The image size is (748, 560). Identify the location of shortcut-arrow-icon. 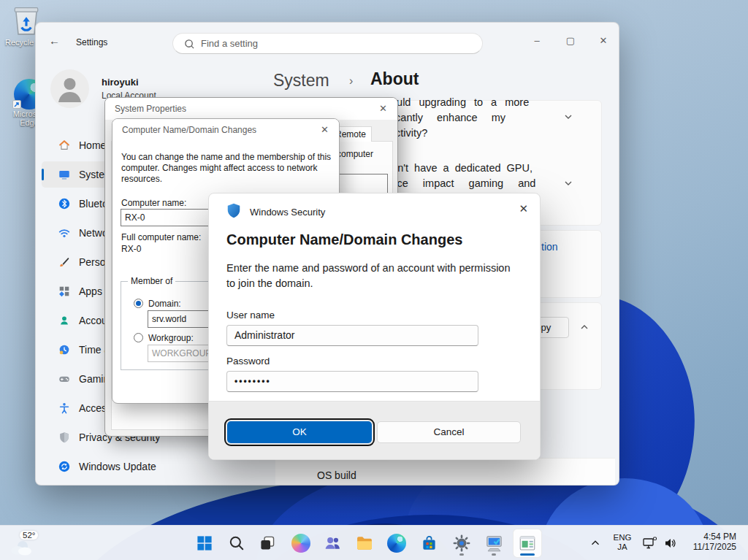
(17, 104).